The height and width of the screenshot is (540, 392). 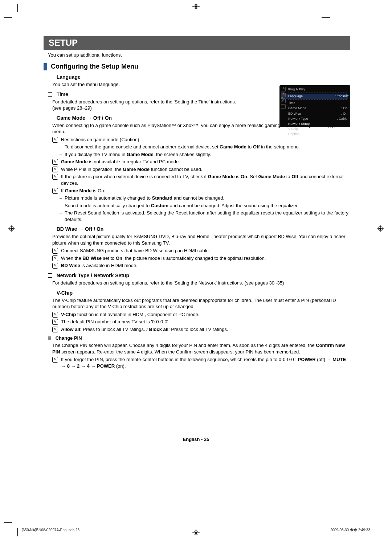 What do you see at coordinates (65, 293) in the screenshot?
I see `item-heading: V-Chip` at bounding box center [65, 293].